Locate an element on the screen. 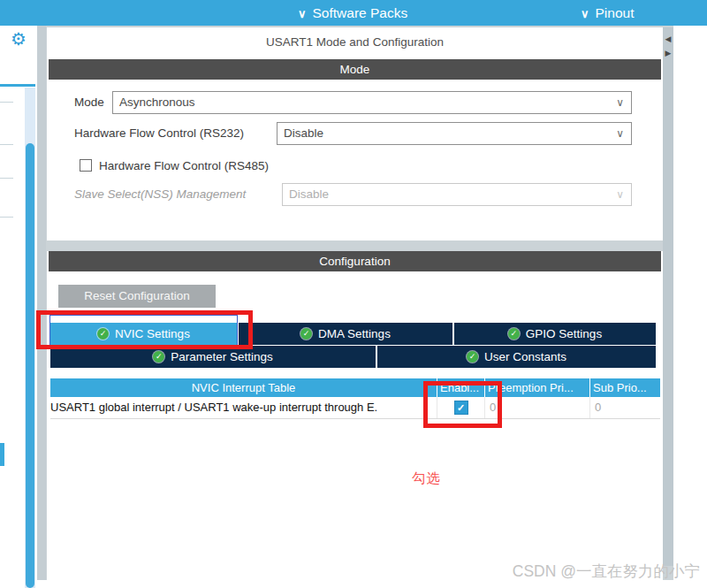  annotation-check-hint: 勾选 is located at coordinates (426, 479).